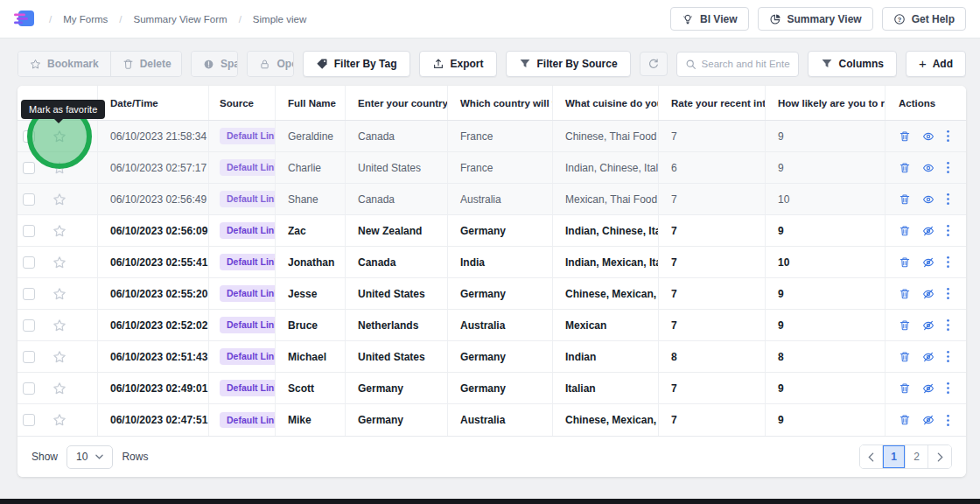  I want to click on column-header-full-name: Full Name, so click(311, 103).